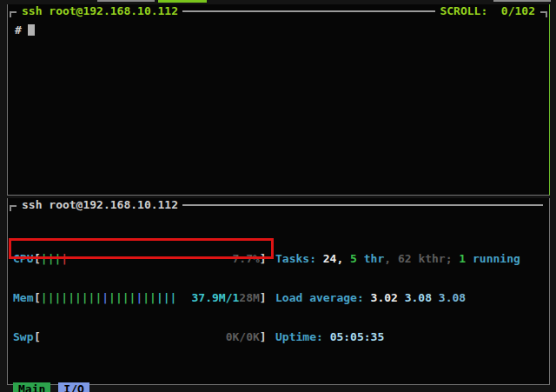  What do you see at coordinates (142, 297) in the screenshot?
I see `mem-meter: Mem[ ||||||||||||||||||||37.9M/128M ]` at bounding box center [142, 297].